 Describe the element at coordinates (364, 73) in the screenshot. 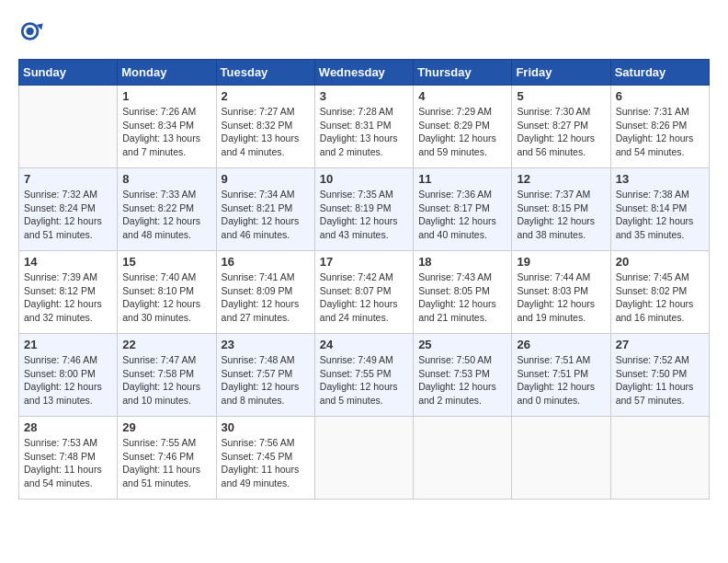

I see `column-header-wednesday: Wednesday` at that location.